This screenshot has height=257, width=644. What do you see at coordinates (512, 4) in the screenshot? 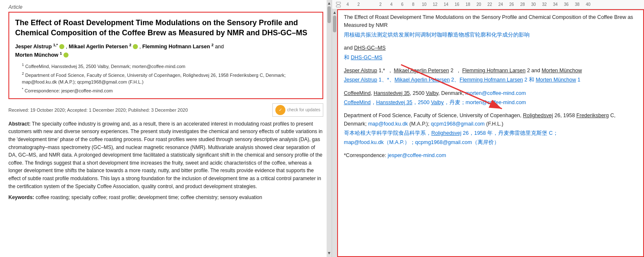
I see `ruler-26: 26` at bounding box center [512, 4].